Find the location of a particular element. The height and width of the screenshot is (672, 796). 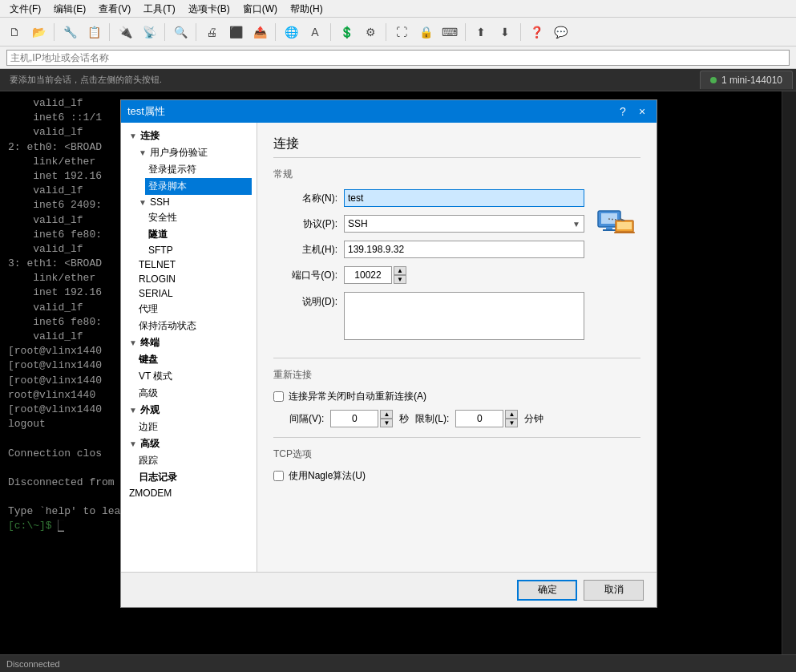

ok-button: 确定 is located at coordinates (547, 590).